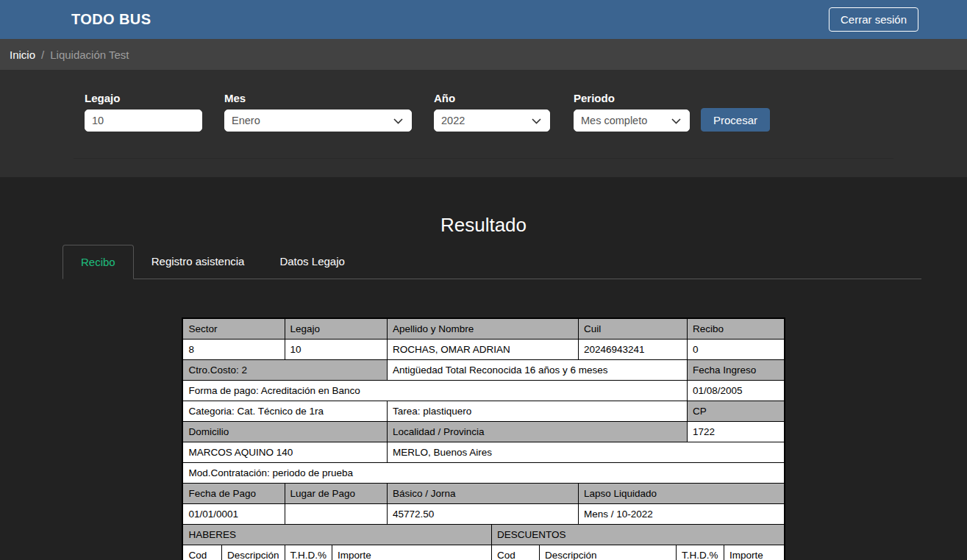  Describe the element at coordinates (483, 350) in the screenshot. I see `table-row: 810ROCHAS, OMAR ADRIAN202469432410` at that location.